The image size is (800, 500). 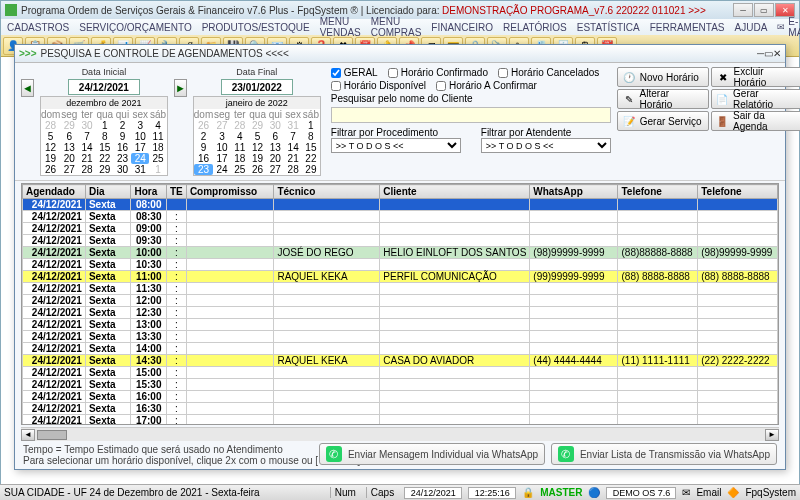 I want to click on menu-menu vendas: MENU VENDAS, so click(x=340, y=27).